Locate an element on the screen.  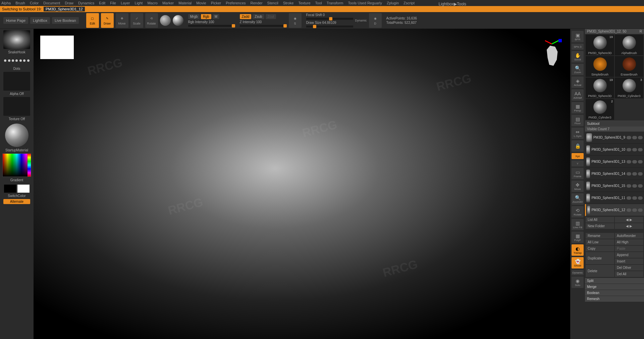
new-folder-button: New Folder is located at coordinates (600, 226).